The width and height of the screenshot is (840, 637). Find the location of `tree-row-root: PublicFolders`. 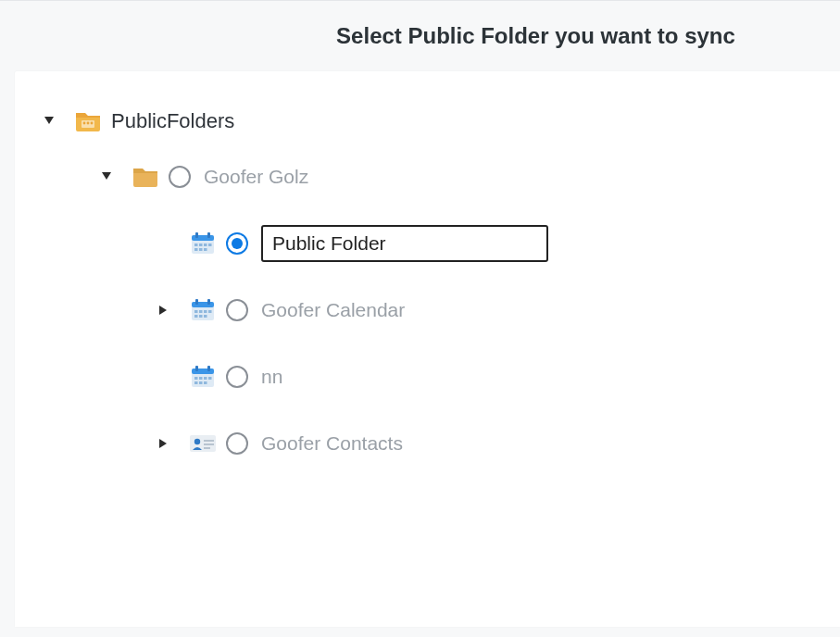

tree-row-root: PublicFolders is located at coordinates (428, 121).